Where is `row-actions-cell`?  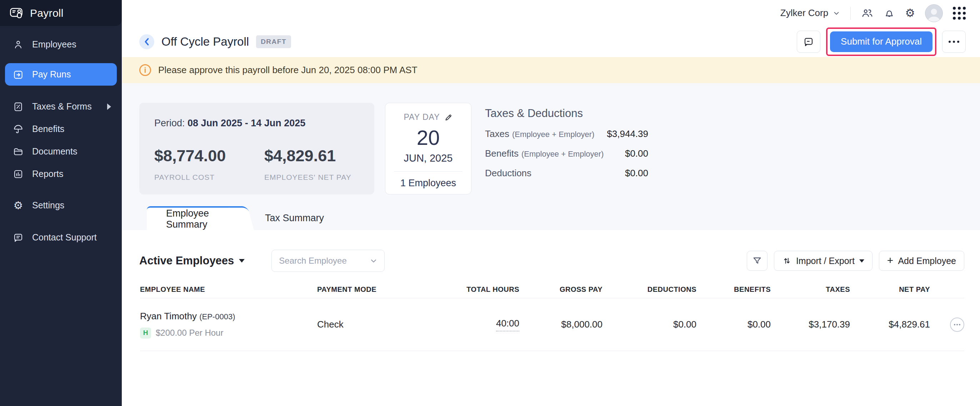
row-actions-cell is located at coordinates (947, 325).